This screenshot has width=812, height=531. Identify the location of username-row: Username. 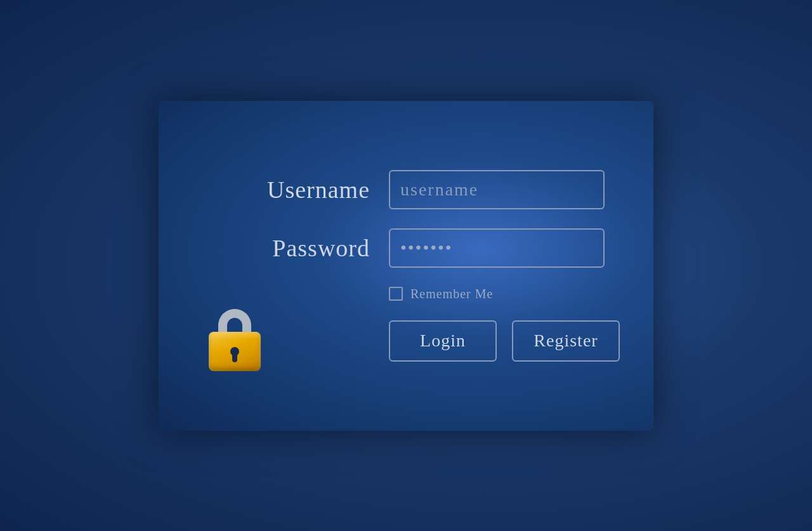
(431, 190).